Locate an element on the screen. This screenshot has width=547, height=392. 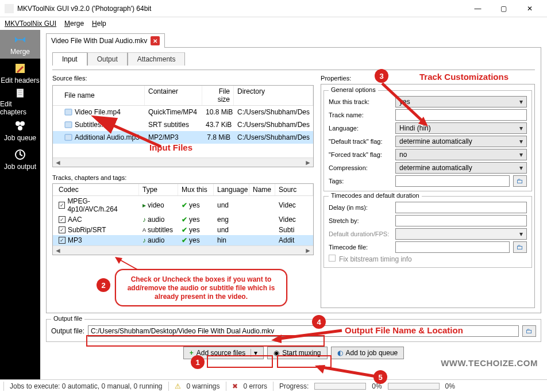
browse-output-button: 🗀 is located at coordinates (529, 331).